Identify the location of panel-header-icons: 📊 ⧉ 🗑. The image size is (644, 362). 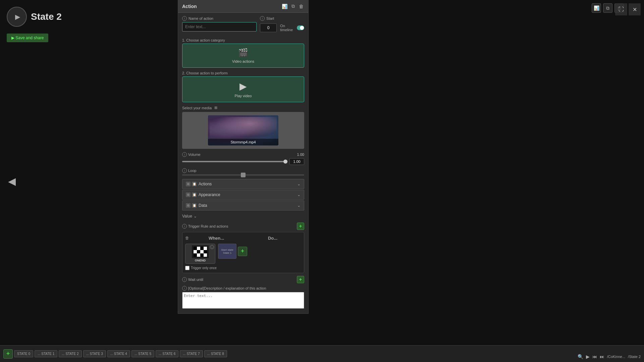
(292, 6).